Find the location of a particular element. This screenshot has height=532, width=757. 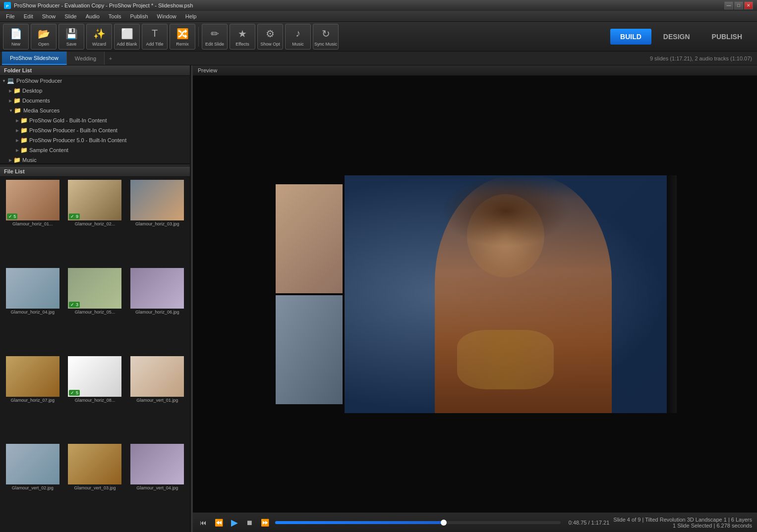

file-thumb-glamour10: Glamour_vert_02.jpg is located at coordinates (33, 486).